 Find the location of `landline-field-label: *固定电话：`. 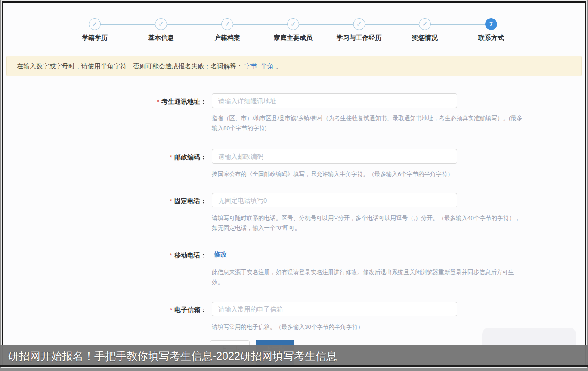

landline-field-label: *固定电话： is located at coordinates (142, 201).